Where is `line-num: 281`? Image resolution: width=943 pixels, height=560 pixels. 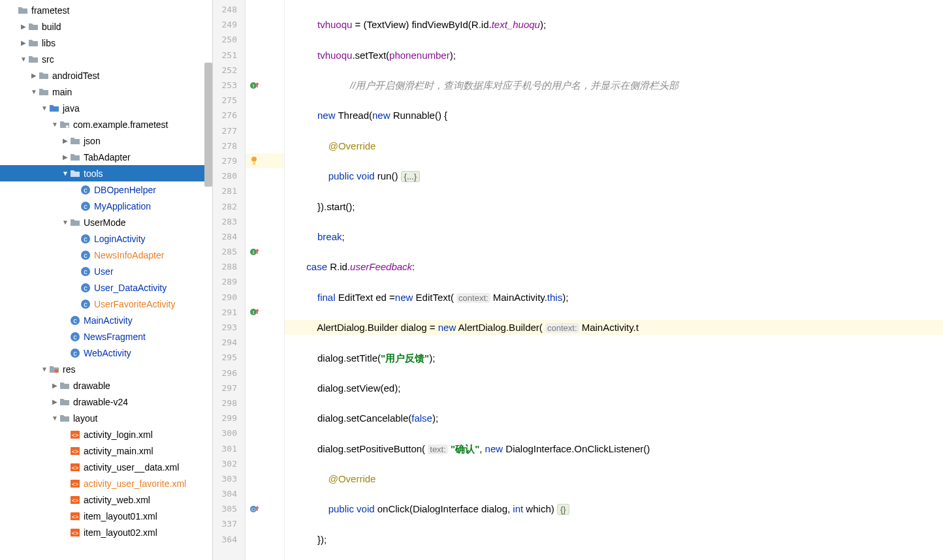 line-num: 281 is located at coordinates (229, 191).